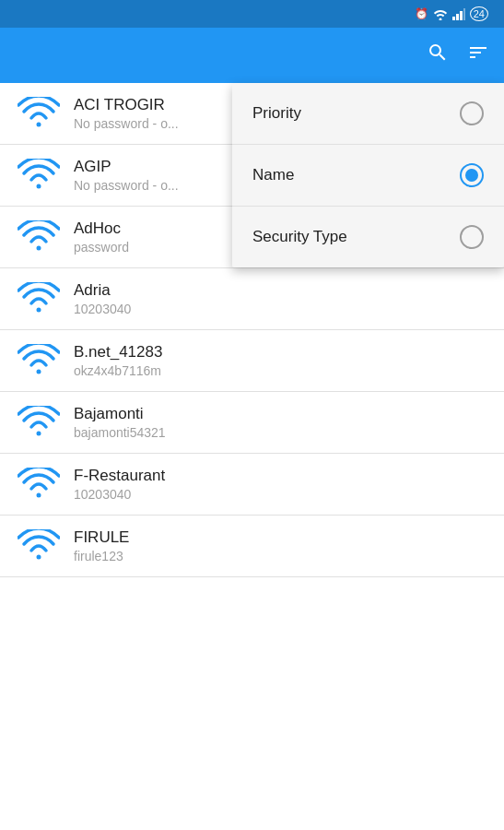 This screenshot has height=830, width=504. I want to click on list-item: Bajamonti bajamonti54321, so click(252, 422).